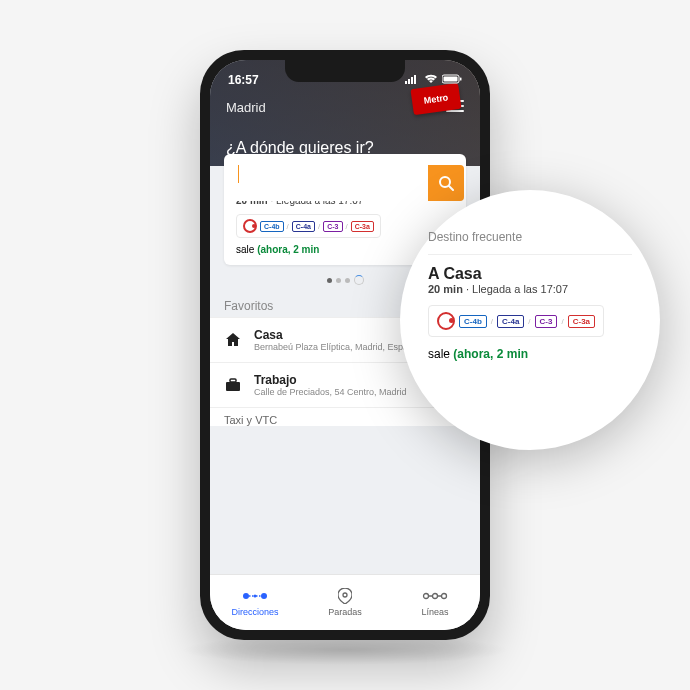 This screenshot has width=690, height=690. I want to click on lines-icon, so click(435, 596).